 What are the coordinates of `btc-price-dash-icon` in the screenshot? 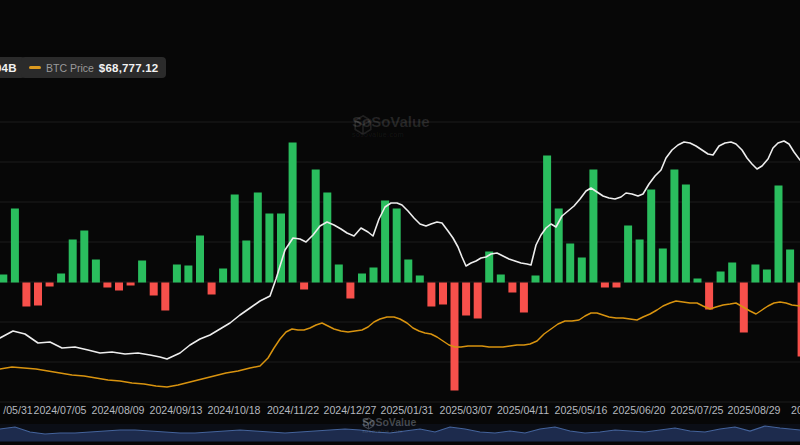 It's located at (35, 68).